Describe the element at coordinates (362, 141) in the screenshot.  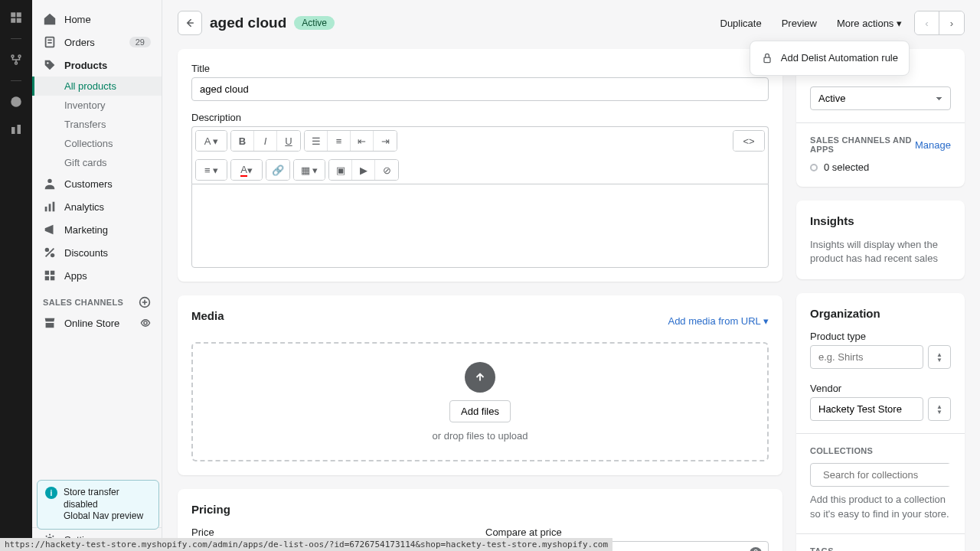
I see `rte-outdent-button: ⇤` at that location.